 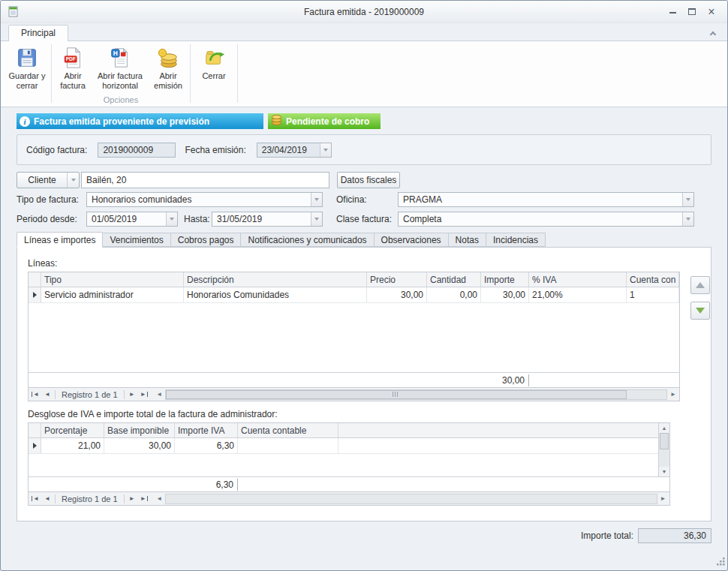 I want to click on maximize-icon, so click(x=692, y=12).